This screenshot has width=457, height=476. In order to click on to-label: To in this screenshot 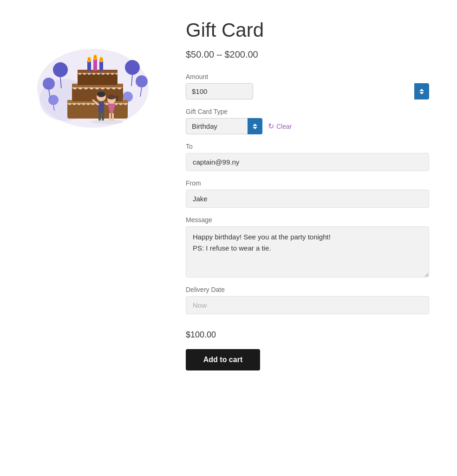, I will do `click(307, 146)`.